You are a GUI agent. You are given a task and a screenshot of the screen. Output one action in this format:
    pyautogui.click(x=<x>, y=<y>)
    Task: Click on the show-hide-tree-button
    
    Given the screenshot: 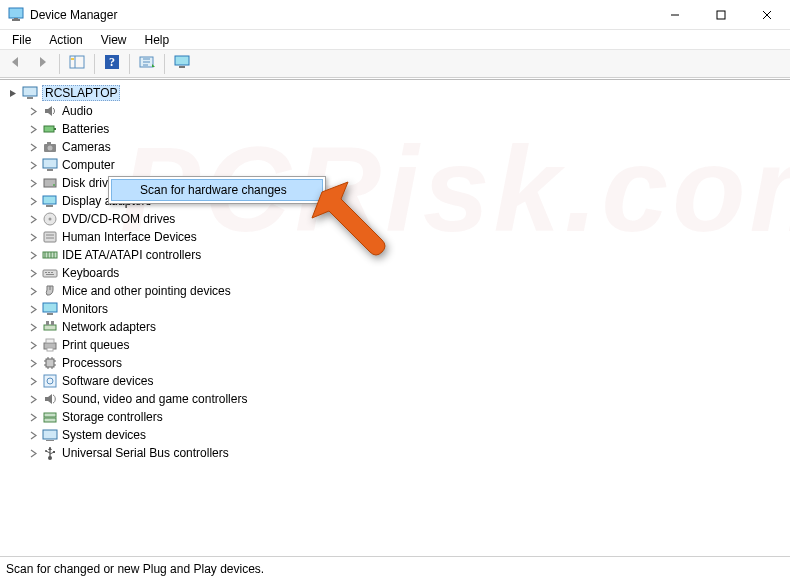 What is the action you would take?
    pyautogui.click(x=77, y=64)
    